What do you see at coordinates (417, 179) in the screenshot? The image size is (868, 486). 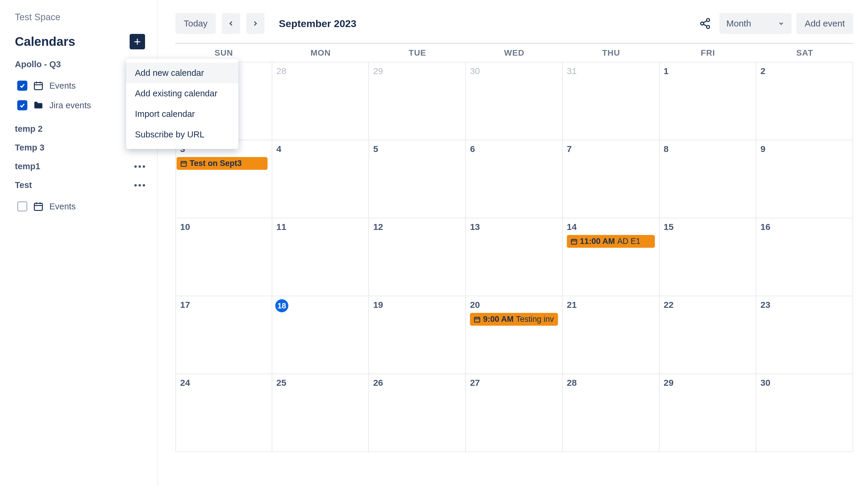 I see `day-cell: 5` at bounding box center [417, 179].